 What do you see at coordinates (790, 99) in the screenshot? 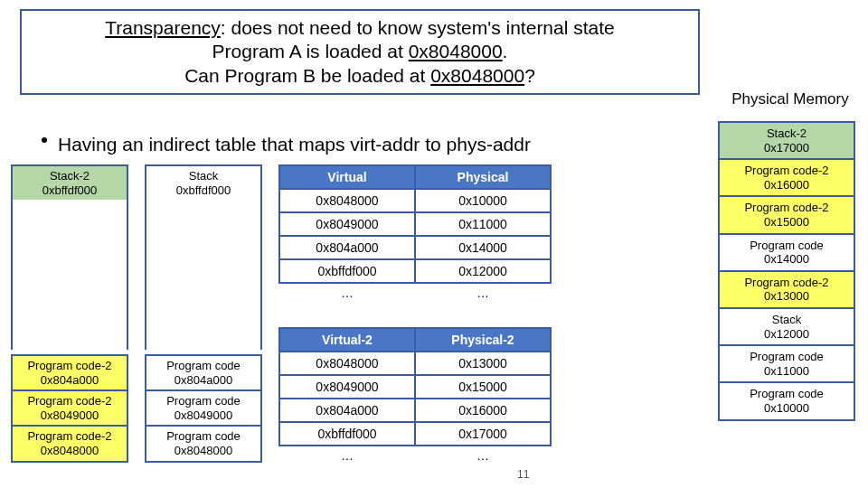
I see `phys-mem-title: Physical Memory` at bounding box center [790, 99].